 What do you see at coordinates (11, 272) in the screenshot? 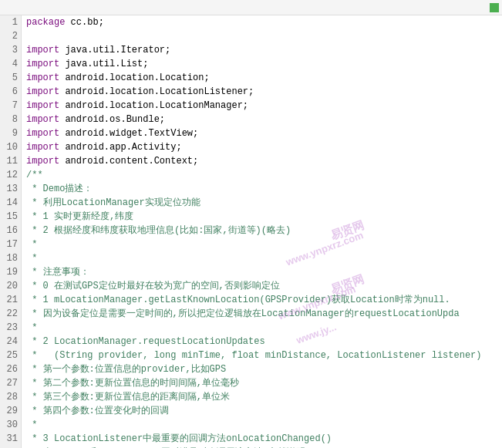
I see `line-number: 19` at bounding box center [11, 272].